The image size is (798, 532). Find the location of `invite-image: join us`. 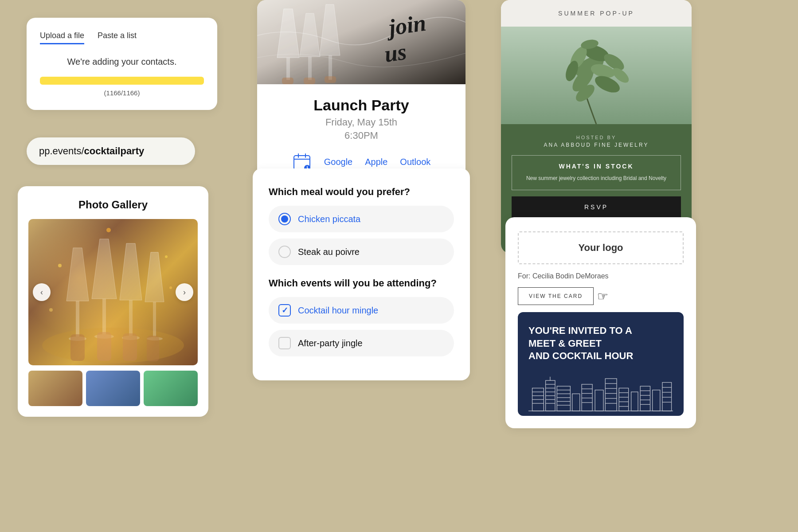

invite-image: join us is located at coordinates (361, 42).